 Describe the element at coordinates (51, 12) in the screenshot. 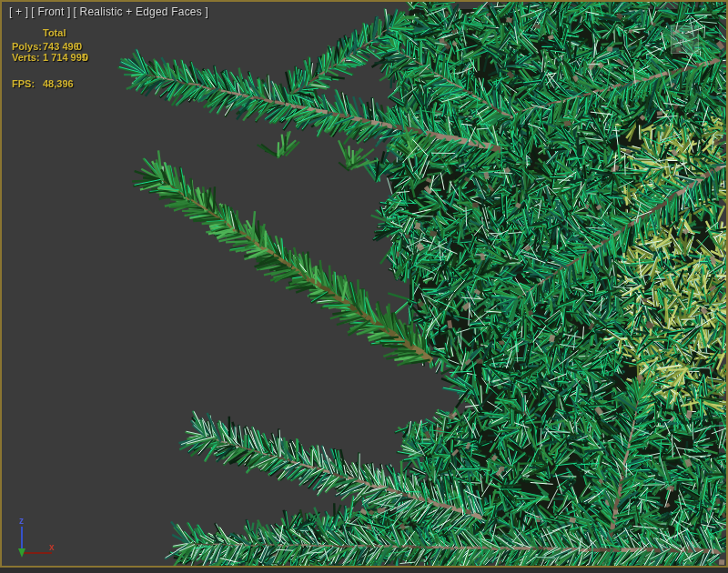

I see `viewport-pov-menu: [ Front ]` at that location.